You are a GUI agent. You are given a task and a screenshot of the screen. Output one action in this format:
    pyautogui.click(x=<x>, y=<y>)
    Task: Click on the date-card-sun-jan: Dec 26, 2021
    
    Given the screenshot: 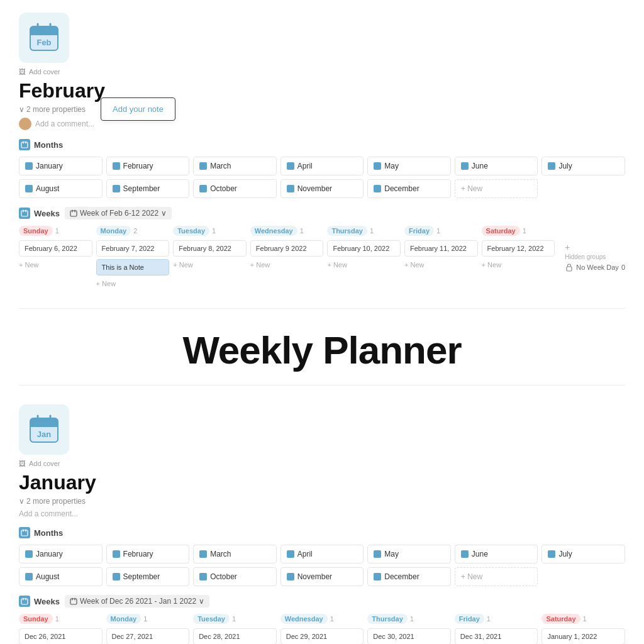 What is the action you would take?
    pyautogui.click(x=60, y=636)
    